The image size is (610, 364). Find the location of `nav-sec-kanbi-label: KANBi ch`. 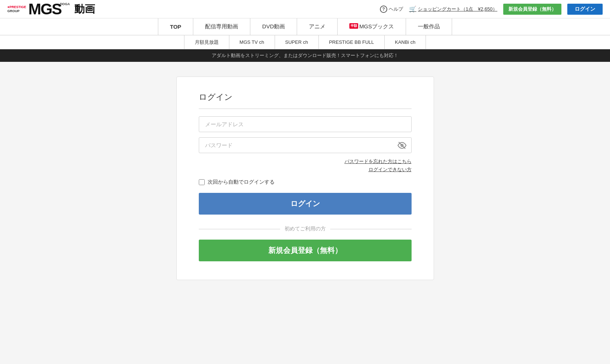

nav-sec-kanbi-label: KANBi ch is located at coordinates (405, 42).